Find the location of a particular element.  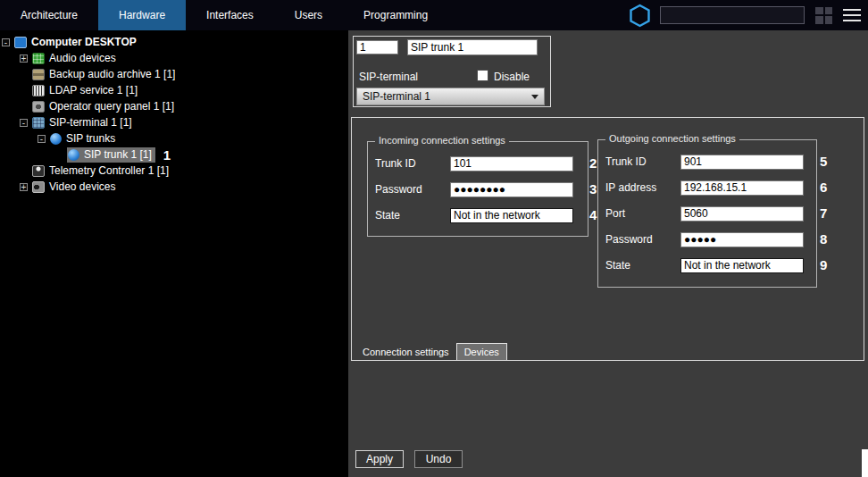

tab-architecture: Architecture is located at coordinates (49, 15).